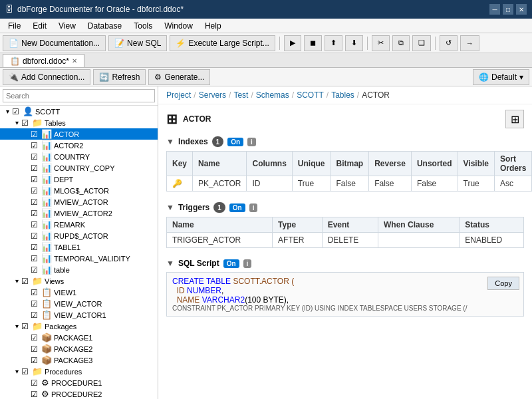 The image size is (532, 399). I want to click on tree-check-icon: ☑, so click(17, 112).